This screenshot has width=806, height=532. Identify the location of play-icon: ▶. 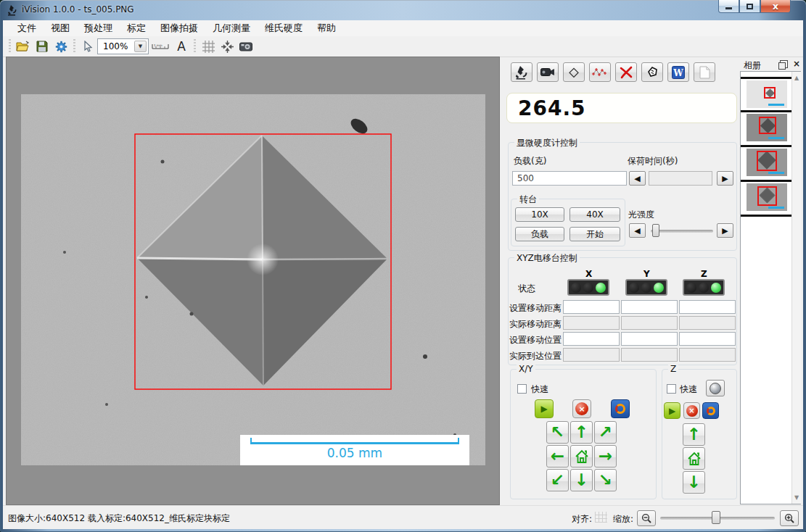
(544, 409).